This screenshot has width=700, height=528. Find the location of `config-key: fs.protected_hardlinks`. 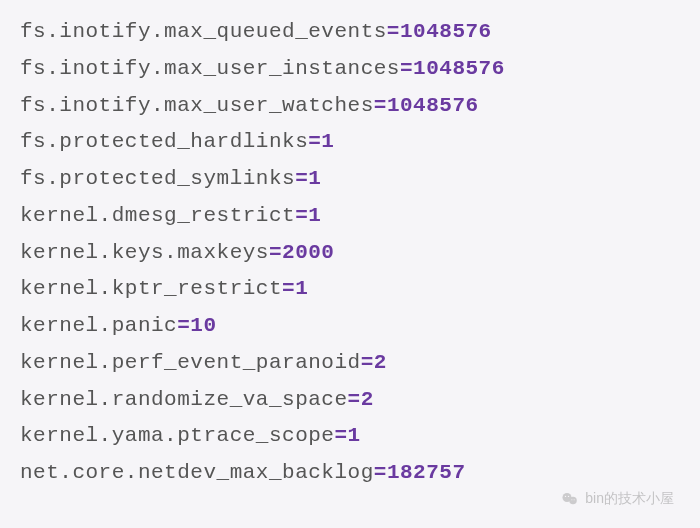

config-key: fs.protected_hardlinks is located at coordinates (164, 142).